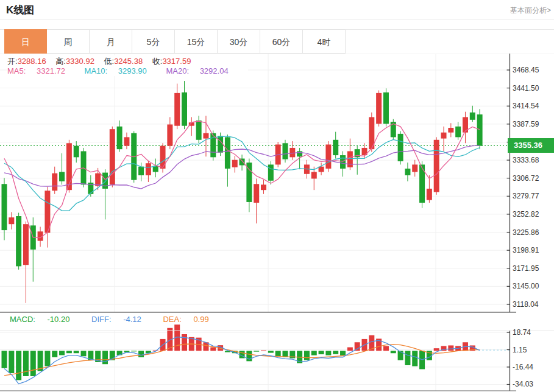  I want to click on macd-readout: MACD: -10.20 DIFF: -4.12 DEA: 0.99, so click(119, 319).